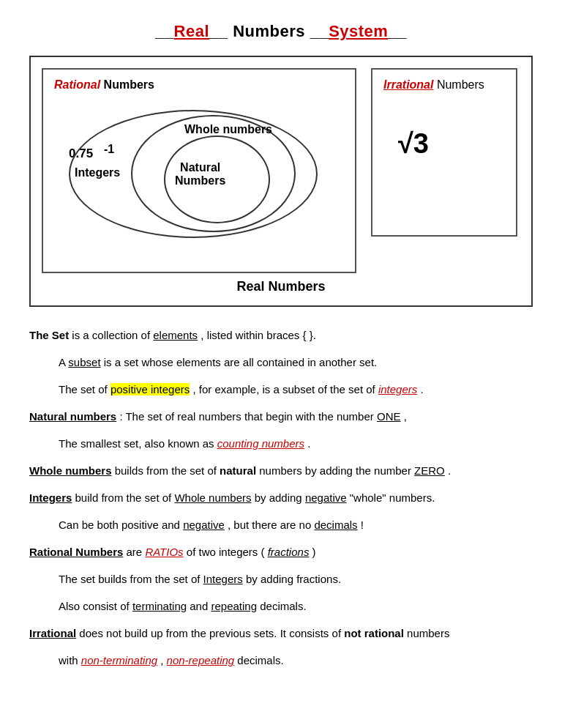 This screenshot has width=562, height=728. What do you see at coordinates (428, 633) in the screenshot?
I see `irrational-suffix: numbers` at bounding box center [428, 633].